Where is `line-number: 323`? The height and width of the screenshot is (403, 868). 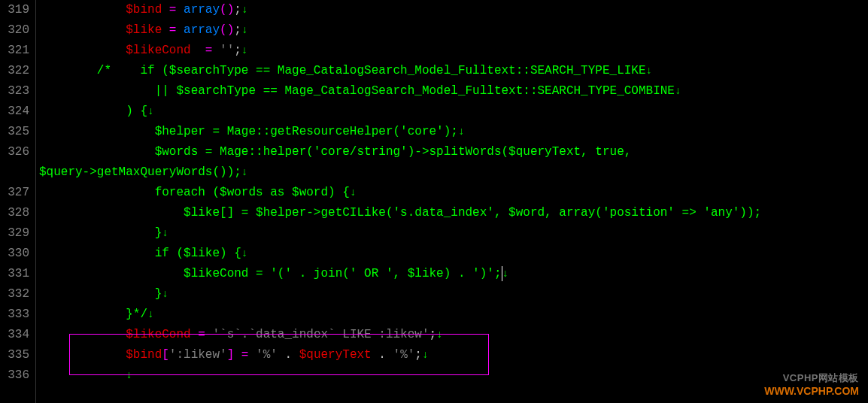
line-number: 323 is located at coordinates (17, 92).